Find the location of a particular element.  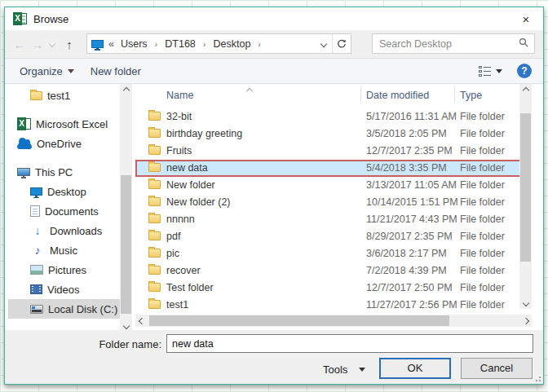

command-bar: Organize New folder ? is located at coordinates (274, 71).